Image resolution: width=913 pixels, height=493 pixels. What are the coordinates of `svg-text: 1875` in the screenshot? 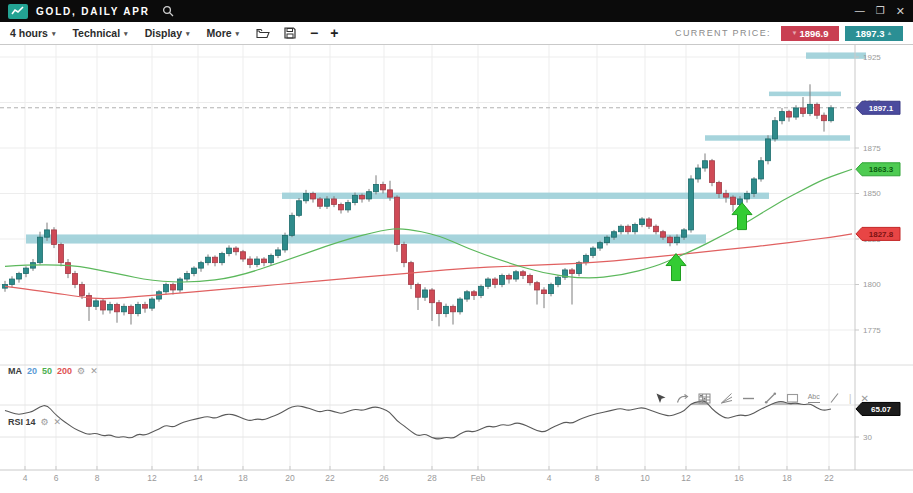 It's located at (872, 148).